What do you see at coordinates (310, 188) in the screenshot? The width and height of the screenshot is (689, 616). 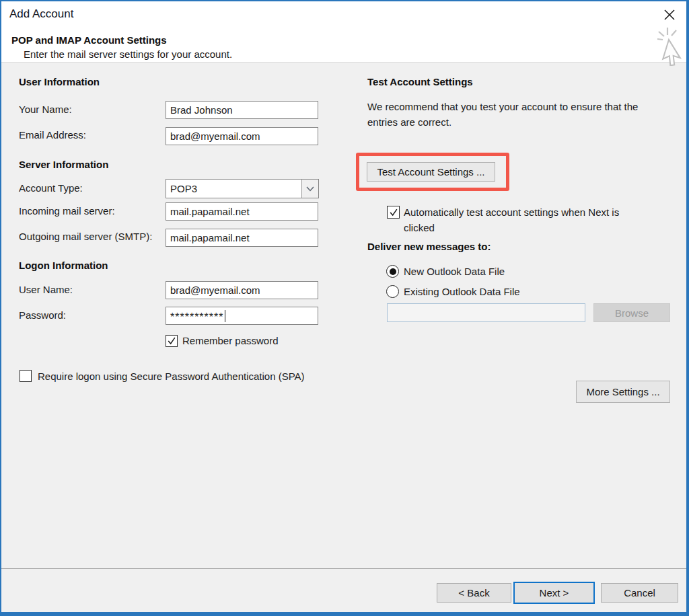 I see `dropdown-button` at bounding box center [310, 188].